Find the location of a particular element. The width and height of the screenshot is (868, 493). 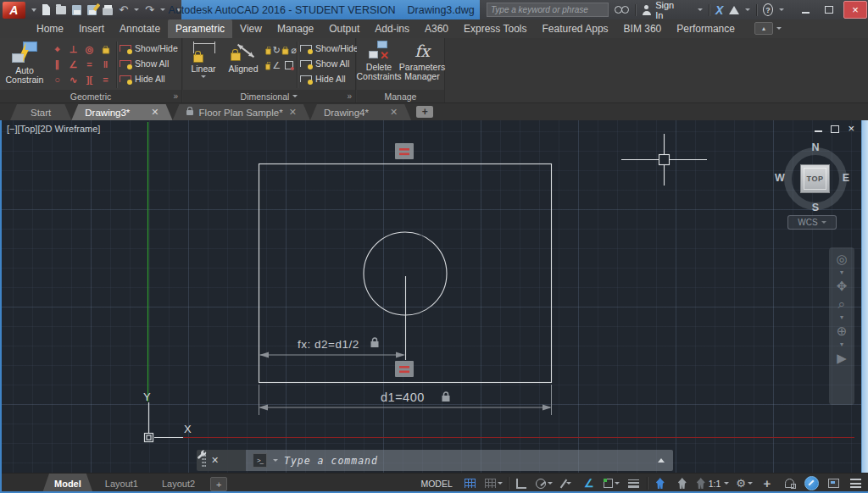

horizontal-constraint-icon: = is located at coordinates (90, 64).